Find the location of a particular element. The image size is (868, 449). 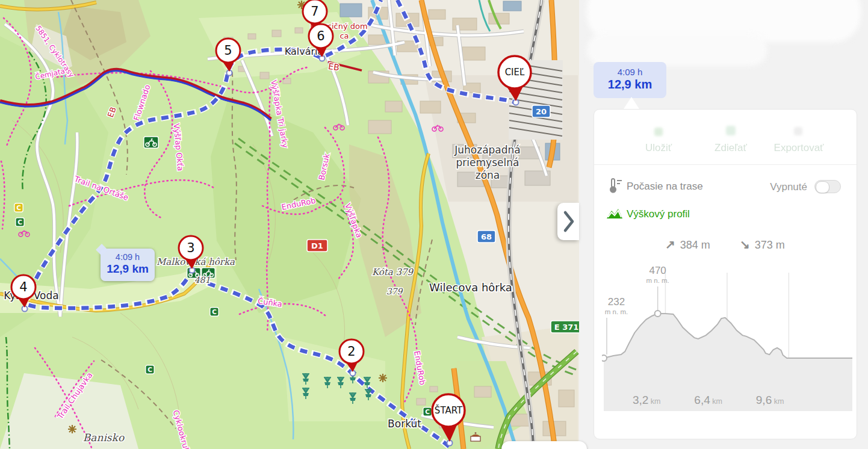

svg-text: 4 is located at coordinates (23, 287).